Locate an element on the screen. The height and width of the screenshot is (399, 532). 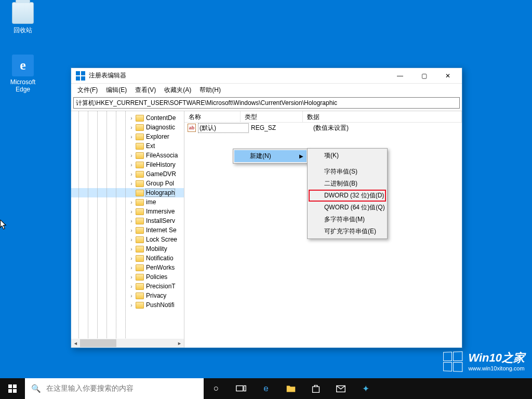
recycle-bin-label: 回收站 is located at coordinates (23, 30).